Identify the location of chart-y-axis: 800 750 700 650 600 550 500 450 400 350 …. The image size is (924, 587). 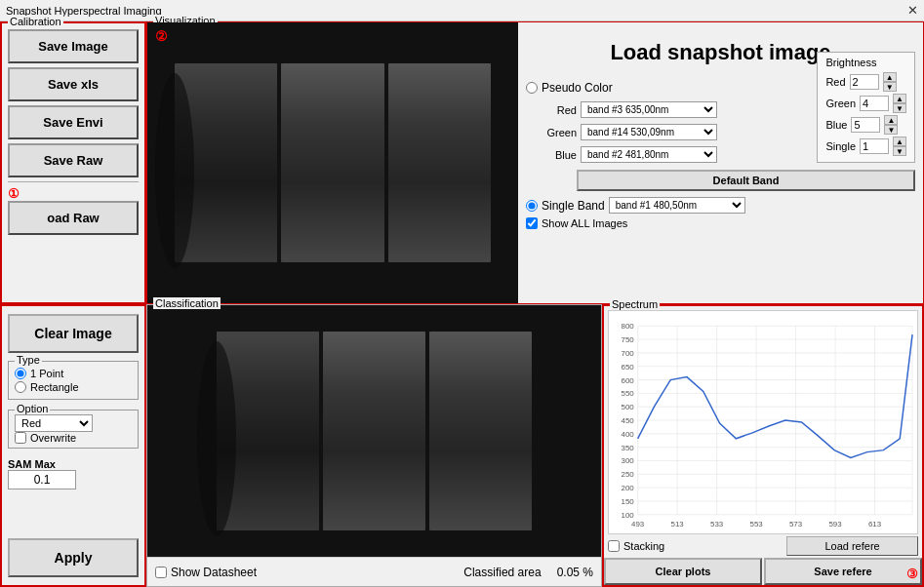
(628, 421).